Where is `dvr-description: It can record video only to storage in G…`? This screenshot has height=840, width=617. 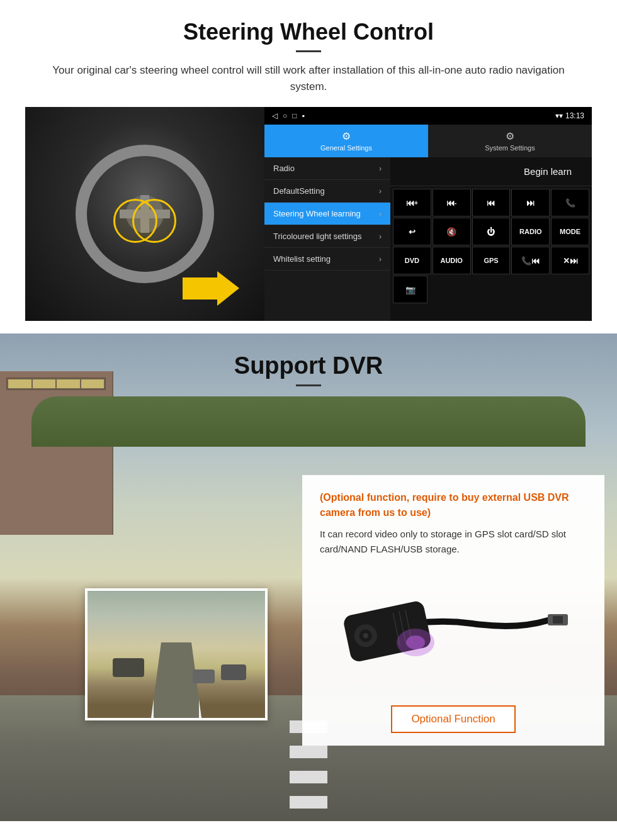 dvr-description: It can record video only to storage in G… is located at coordinates (453, 542).